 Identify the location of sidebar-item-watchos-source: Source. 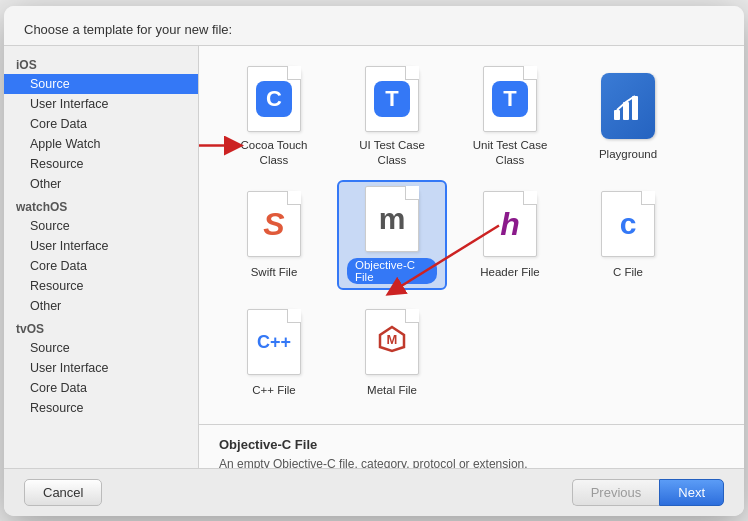
(101, 226).